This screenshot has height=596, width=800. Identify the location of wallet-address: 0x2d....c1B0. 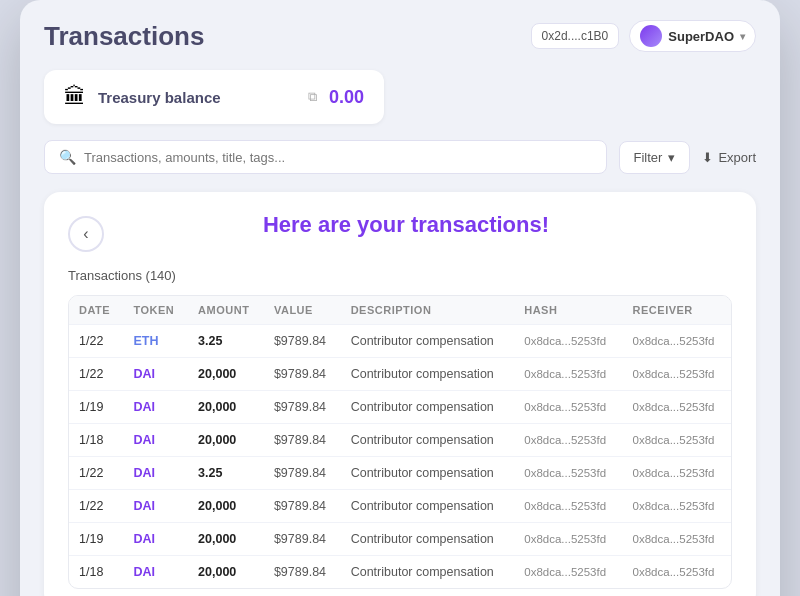
(576, 36).